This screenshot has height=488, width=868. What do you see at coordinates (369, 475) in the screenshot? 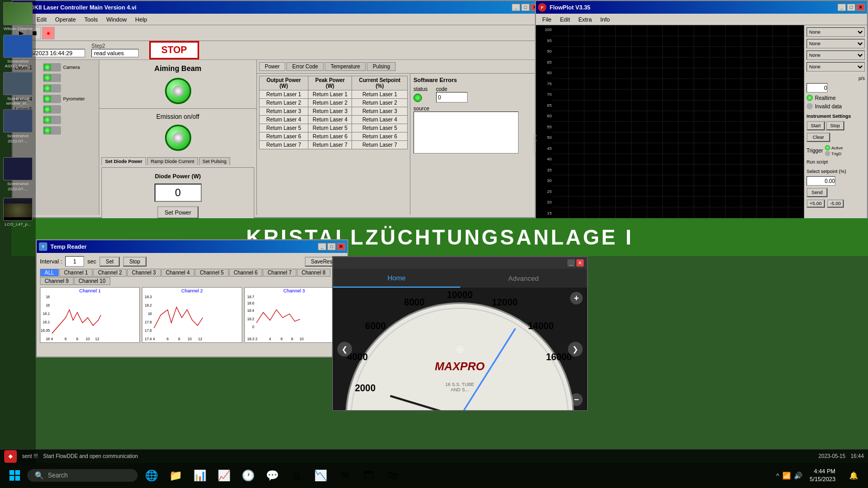
I see `taskbar-icon-win: 🗔` at bounding box center [369, 475].